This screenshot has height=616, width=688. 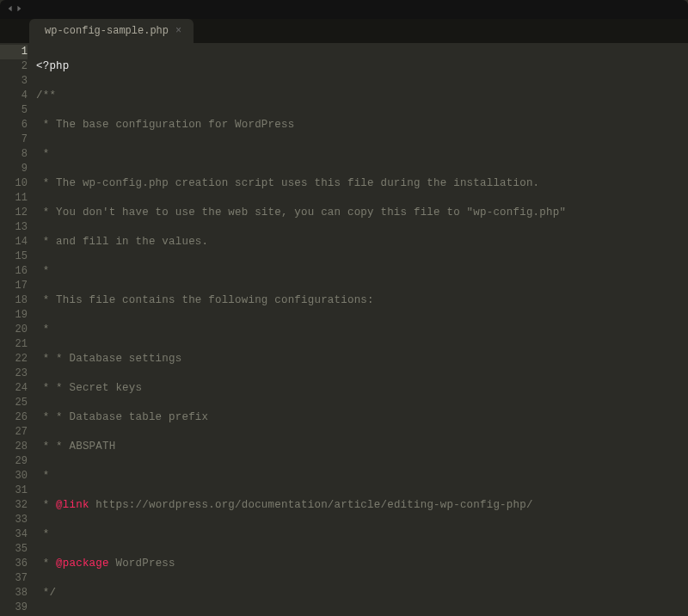 I want to click on line-number: 16, so click(x=14, y=272).